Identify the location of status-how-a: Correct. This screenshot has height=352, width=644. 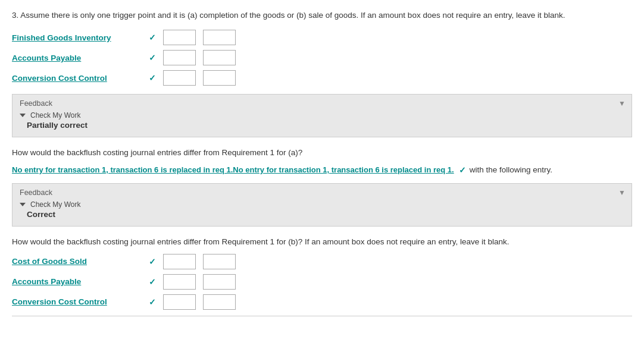
(326, 214).